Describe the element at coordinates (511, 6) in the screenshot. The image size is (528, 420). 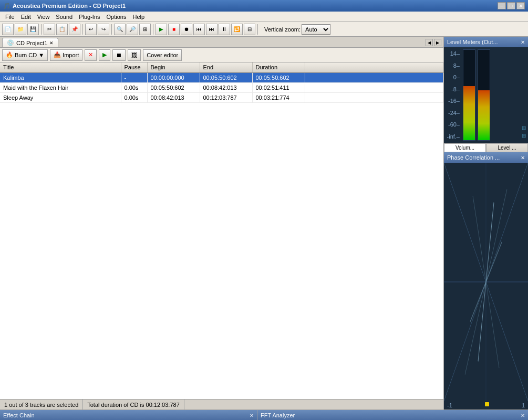
I see `maximize-button: □` at that location.